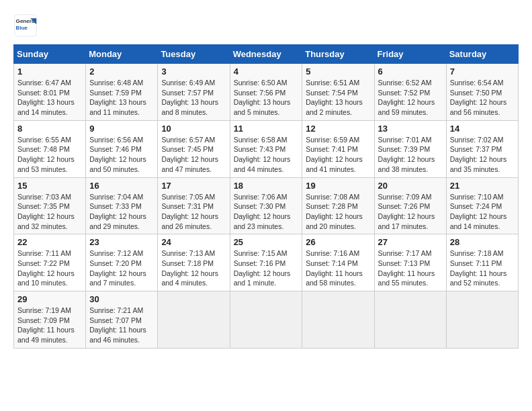 The height and width of the screenshot is (411, 532). Describe the element at coordinates (410, 93) in the screenshot. I see `calendar-cell: 6 Sunrise: 6:52 AMSunset: 7:52 PMDayligh…` at that location.